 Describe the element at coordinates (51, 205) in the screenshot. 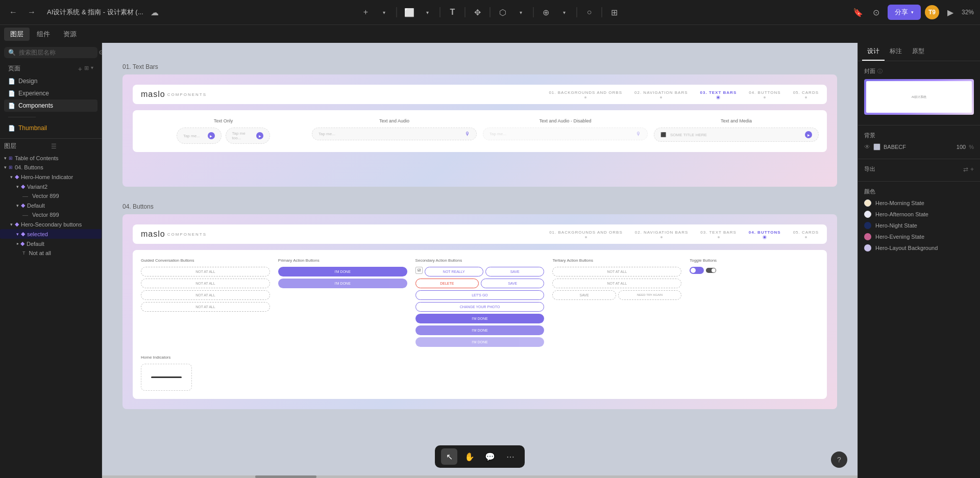

I see `layer-default-1: ▾ ◆ Default` at that location.